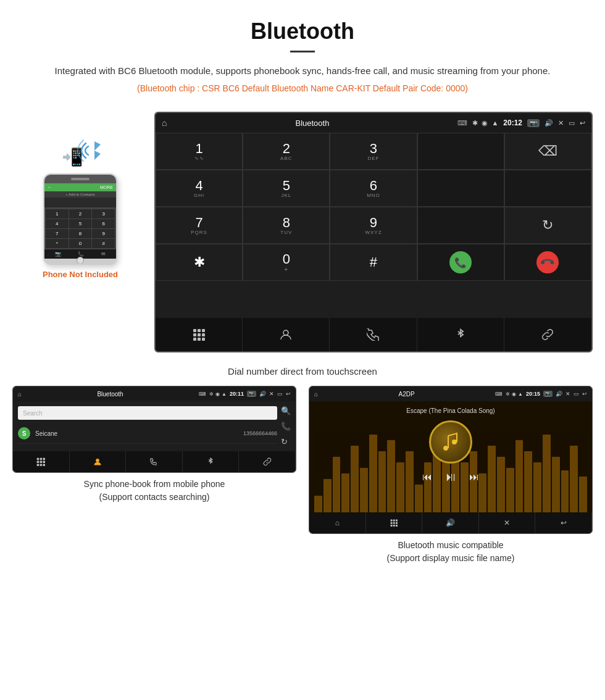 The height and width of the screenshot is (700, 605). Describe the element at coordinates (485, 123) in the screenshot. I see `status-icons: ✱ ◉ ▲` at that location.